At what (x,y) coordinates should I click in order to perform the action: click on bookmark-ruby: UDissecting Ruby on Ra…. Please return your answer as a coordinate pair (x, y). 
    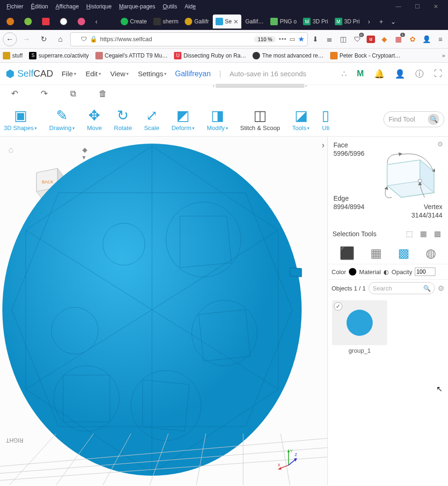
    Looking at the image, I should click on (210, 56).